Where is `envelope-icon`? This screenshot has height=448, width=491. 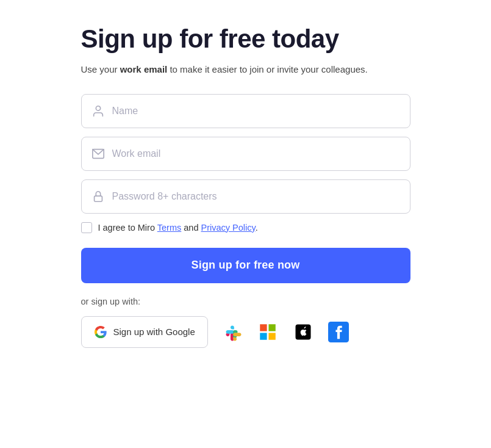
envelope-icon is located at coordinates (98, 154).